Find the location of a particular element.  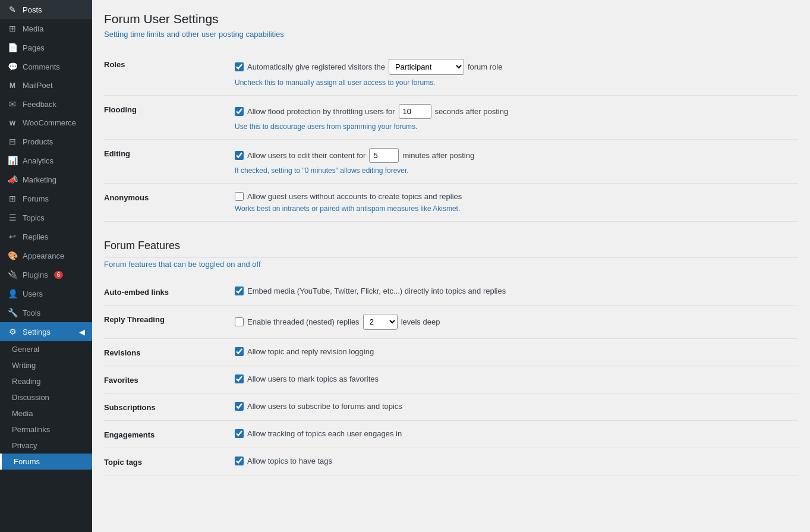

reply-threading-row: Reply Threading Enable threaded (nested)… is located at coordinates (451, 322).